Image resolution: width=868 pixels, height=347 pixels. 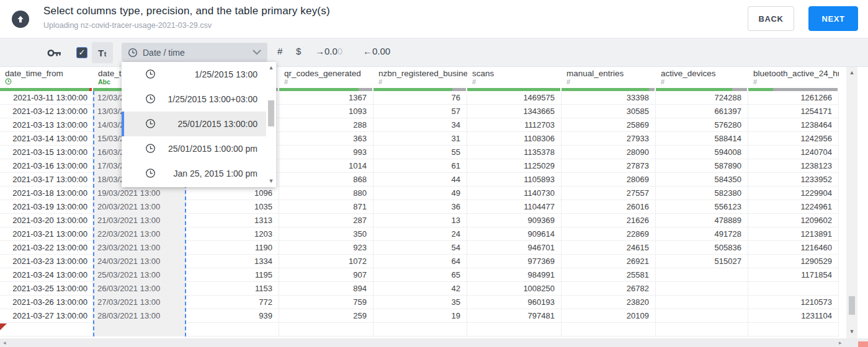 What do you see at coordinates (794, 302) in the screenshot?
I see `table-cell: 1210573` at bounding box center [794, 302].